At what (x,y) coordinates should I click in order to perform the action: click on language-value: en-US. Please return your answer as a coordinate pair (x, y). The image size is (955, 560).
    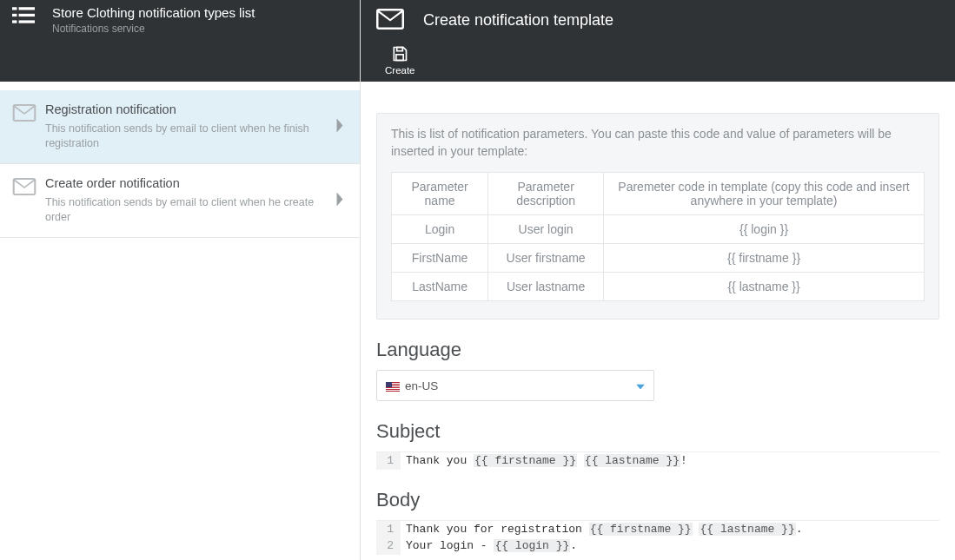
    Looking at the image, I should click on (421, 385).